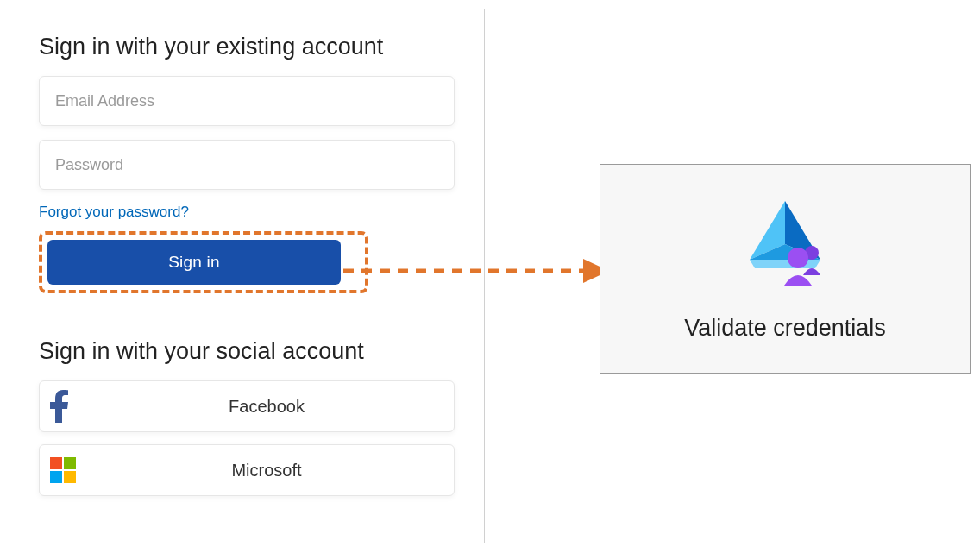 Image resolution: width=980 pixels, height=559 pixels. What do you see at coordinates (247, 101) in the screenshot?
I see `email-field` at bounding box center [247, 101].